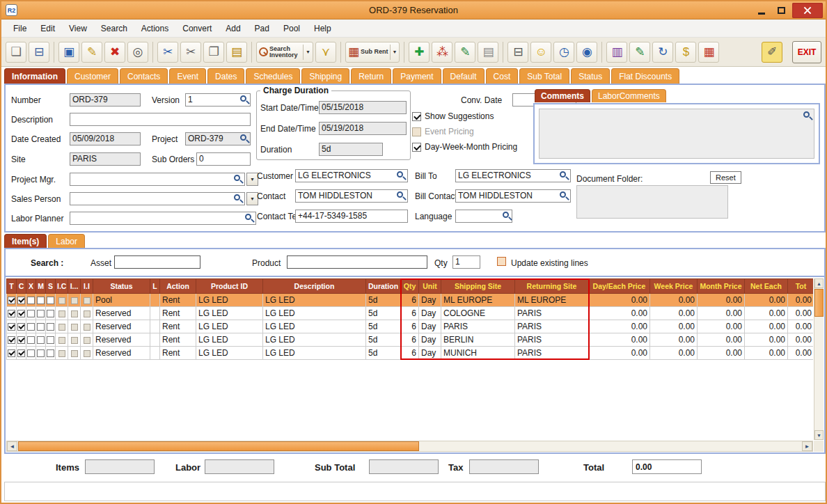 The image size is (827, 504). Describe the element at coordinates (503, 76) in the screenshot. I see `tab-cost: Cost` at that location.